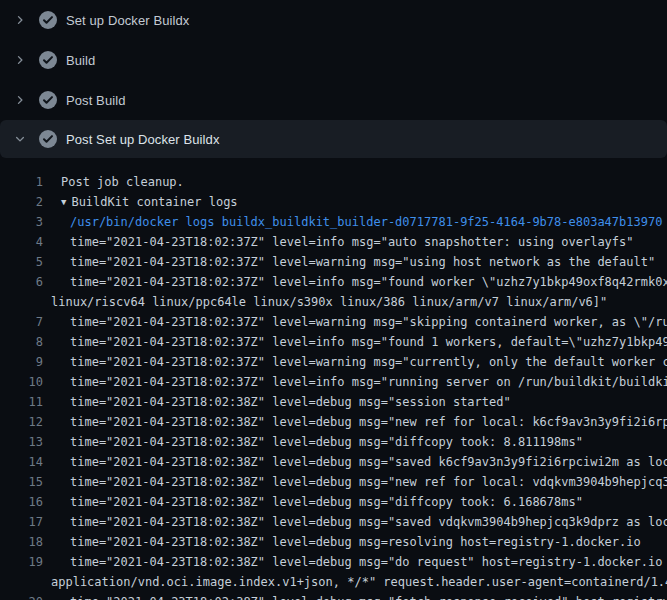 This screenshot has width=667, height=600. What do you see at coordinates (22, 262) in the screenshot?
I see `line-number: 5` at bounding box center [22, 262].